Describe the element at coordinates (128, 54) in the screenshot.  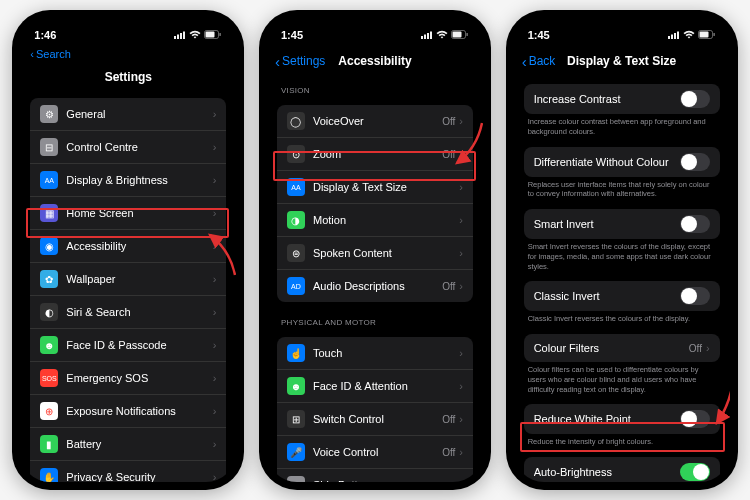
I see `back-to-search: ‹ Search` at that location.